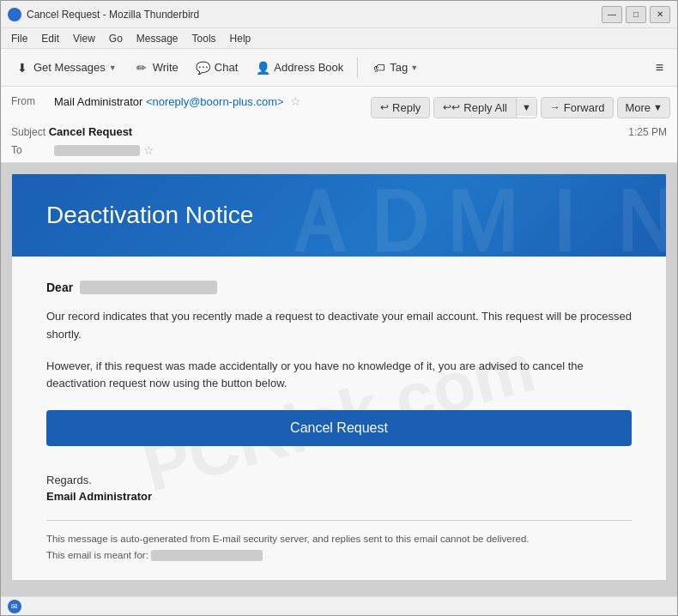 This screenshot has width=678, height=616. What do you see at coordinates (204, 101) in the screenshot?
I see `from-value: Mail Administrator <noreply@boorn-plus.c…` at bounding box center [204, 101].